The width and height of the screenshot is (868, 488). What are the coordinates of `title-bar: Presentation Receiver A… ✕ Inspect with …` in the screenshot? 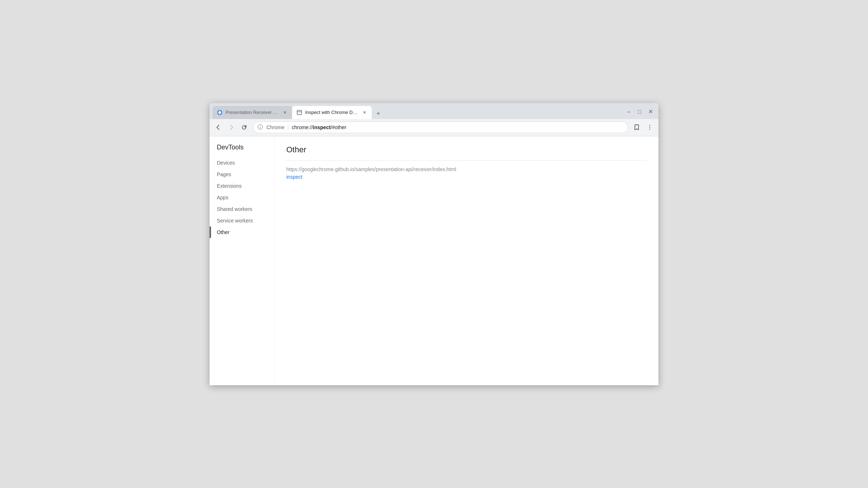 It's located at (434, 111).